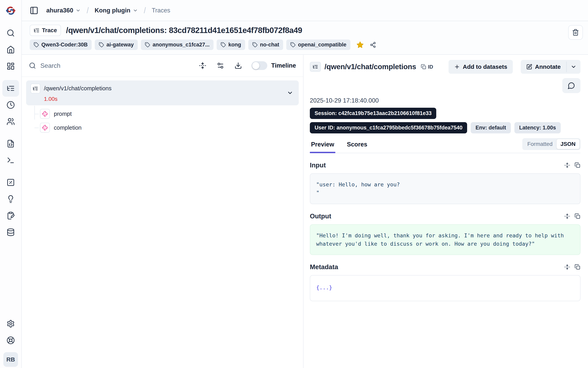 The width and height of the screenshot is (588, 368). I want to click on breadcrumb-page: Traces, so click(161, 10).